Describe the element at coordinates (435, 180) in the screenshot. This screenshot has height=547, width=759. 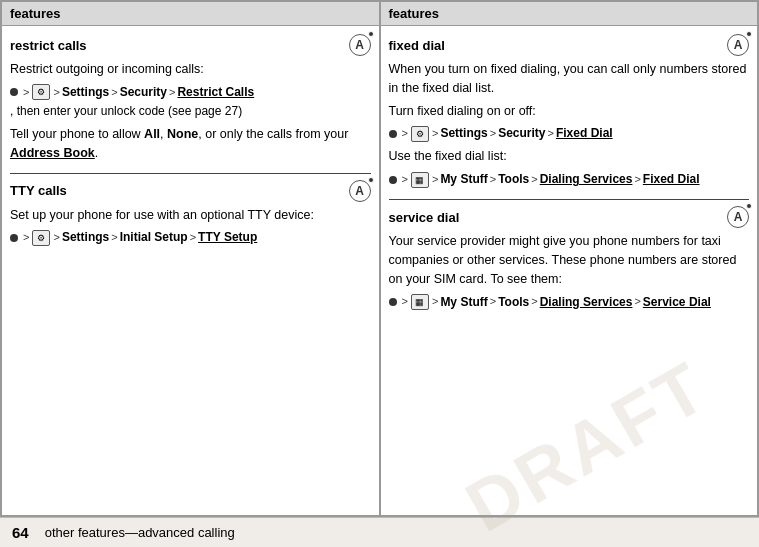
I see `fd2-nav-arrow2: >` at that location.